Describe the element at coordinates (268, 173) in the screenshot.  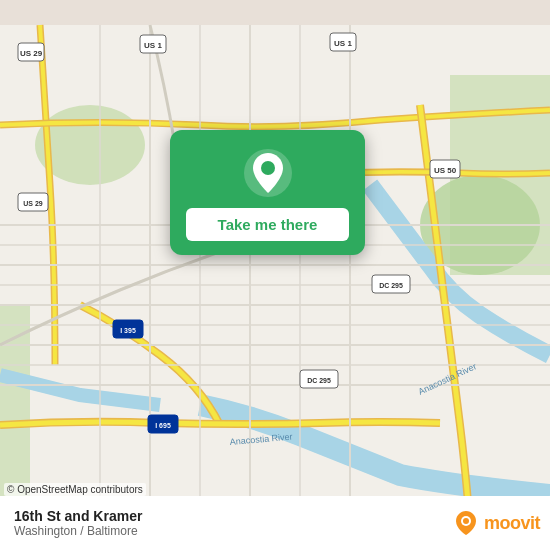
I see `location-pin-icon` at that location.